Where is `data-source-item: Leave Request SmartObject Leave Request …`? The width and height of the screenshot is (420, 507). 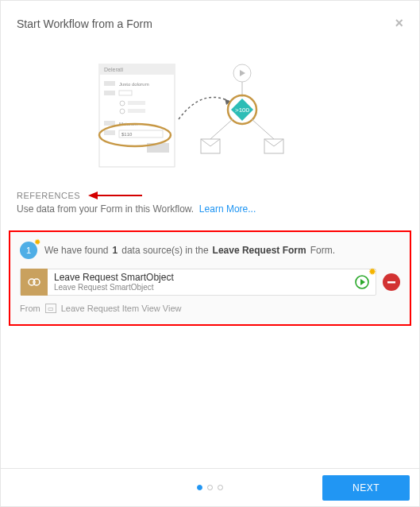 data-source-item: Leave Request SmartObject Leave Request … is located at coordinates (198, 282).